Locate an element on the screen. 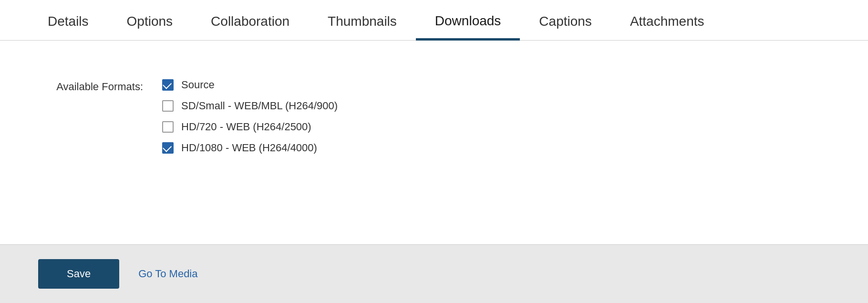  tab-collaboration: Collaboration is located at coordinates (250, 21).